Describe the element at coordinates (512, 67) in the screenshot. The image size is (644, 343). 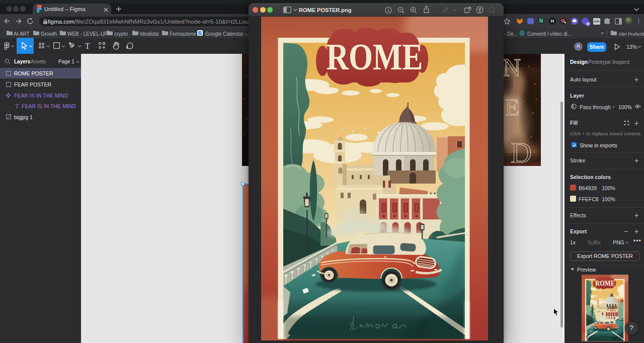
I see `svg-text: N` at that location.